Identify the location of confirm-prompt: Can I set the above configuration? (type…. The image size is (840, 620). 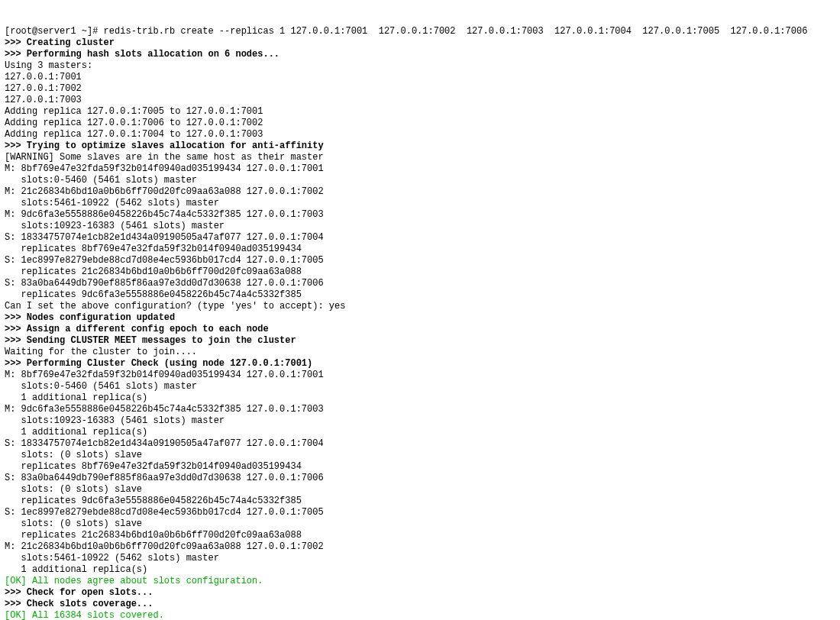
(175, 306).